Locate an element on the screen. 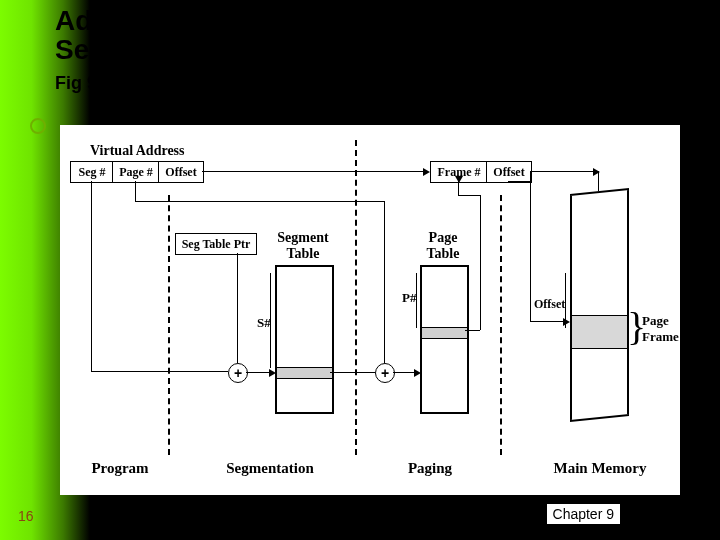 This screenshot has height=540, width=720. slide-title: Address Translation in Combined Segmenta… is located at coordinates (375, 50).